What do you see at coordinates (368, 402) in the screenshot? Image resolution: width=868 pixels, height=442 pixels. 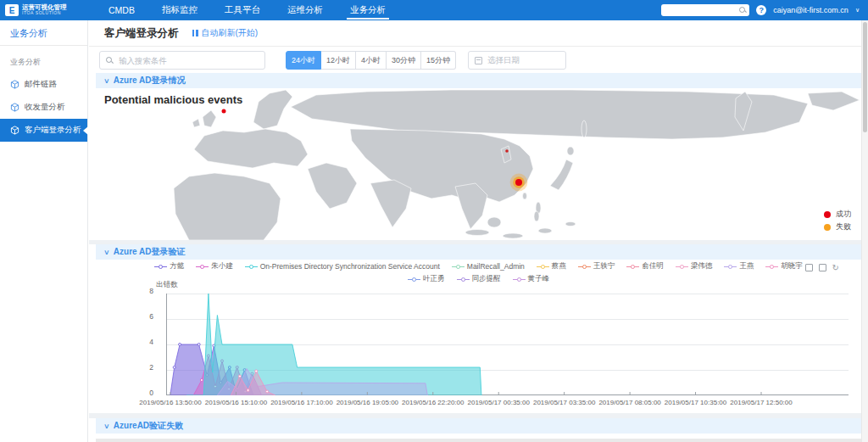 I see `x-tick-label: 2019/05/16 19:05:00` at bounding box center [368, 402].